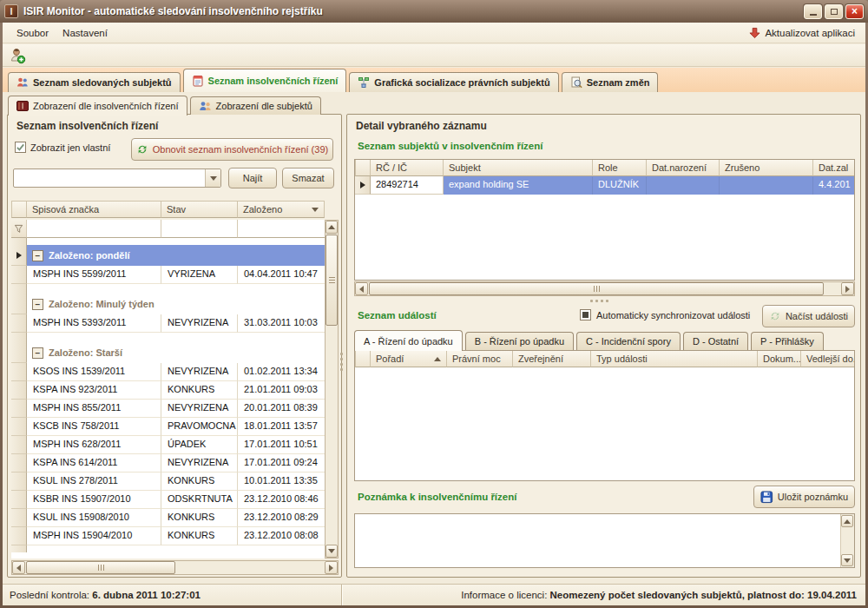 Image resolution: width=868 pixels, height=608 pixels. What do you see at coordinates (168, 445) in the screenshot?
I see `table-row: MSPH INS 628/2011ÚPADEK17.01.2011 10:51` at bounding box center [168, 445].